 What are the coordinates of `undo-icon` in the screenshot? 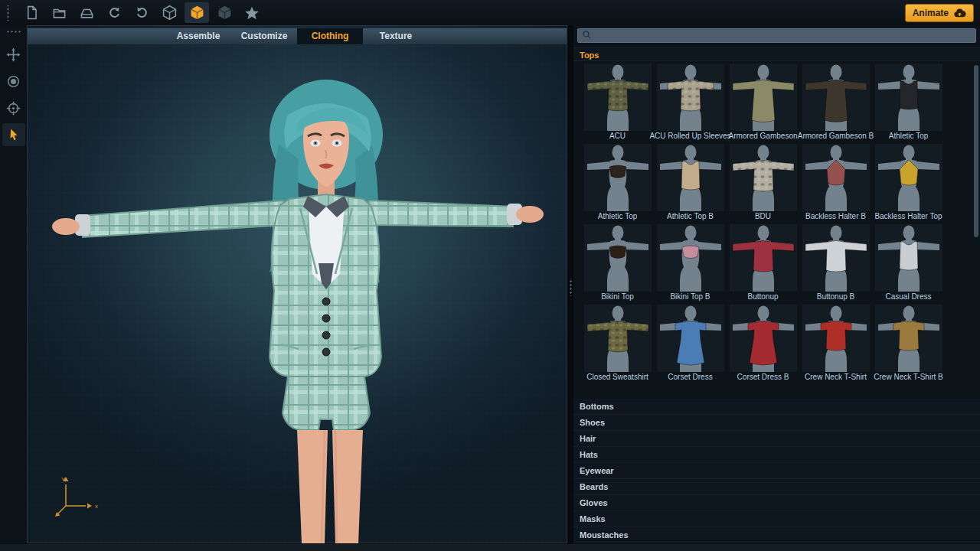 It's located at (114, 12).